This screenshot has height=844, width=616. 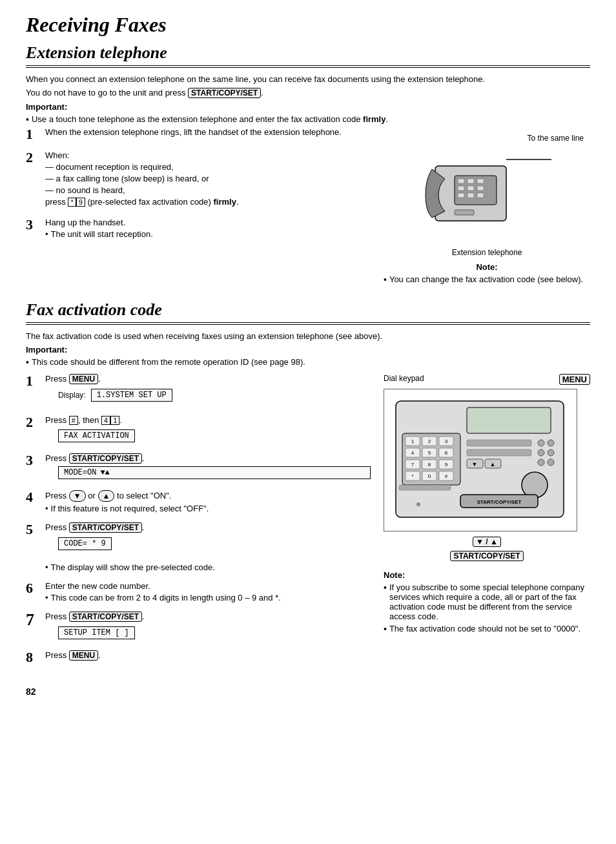 I want to click on menu-kbd-diagram: MENU, so click(x=575, y=380).